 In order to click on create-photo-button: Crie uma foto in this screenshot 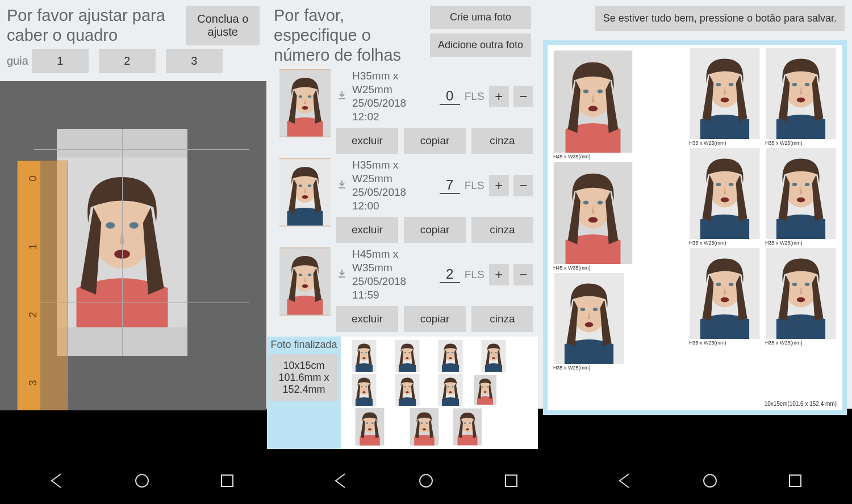, I will do `click(481, 17)`.